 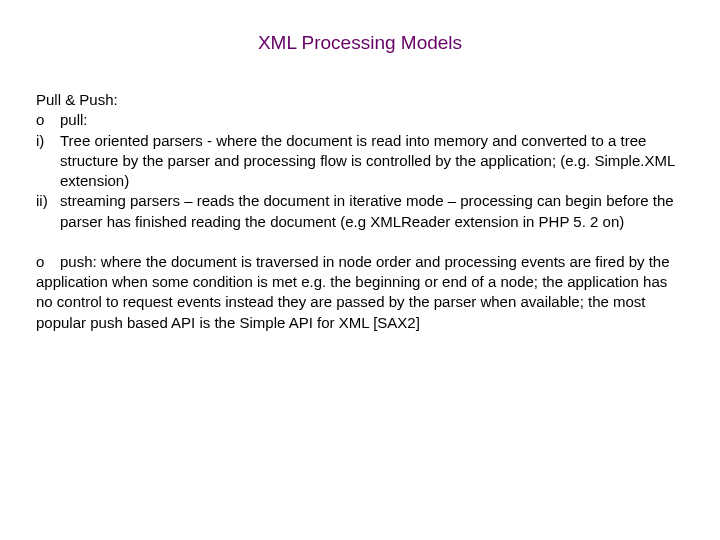 I want to click on item-text: streaming parsers – reads the document i…, so click(x=370, y=212).